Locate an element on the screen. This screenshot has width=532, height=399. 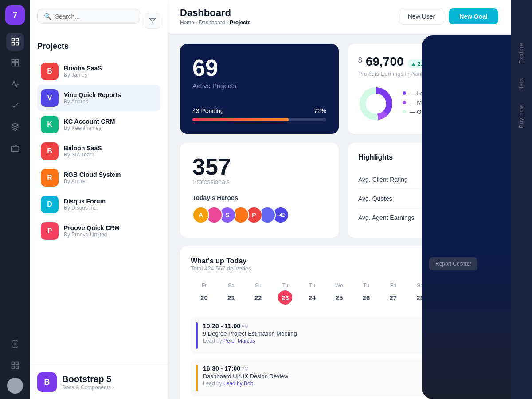
donut-chart is located at coordinates (376, 104).